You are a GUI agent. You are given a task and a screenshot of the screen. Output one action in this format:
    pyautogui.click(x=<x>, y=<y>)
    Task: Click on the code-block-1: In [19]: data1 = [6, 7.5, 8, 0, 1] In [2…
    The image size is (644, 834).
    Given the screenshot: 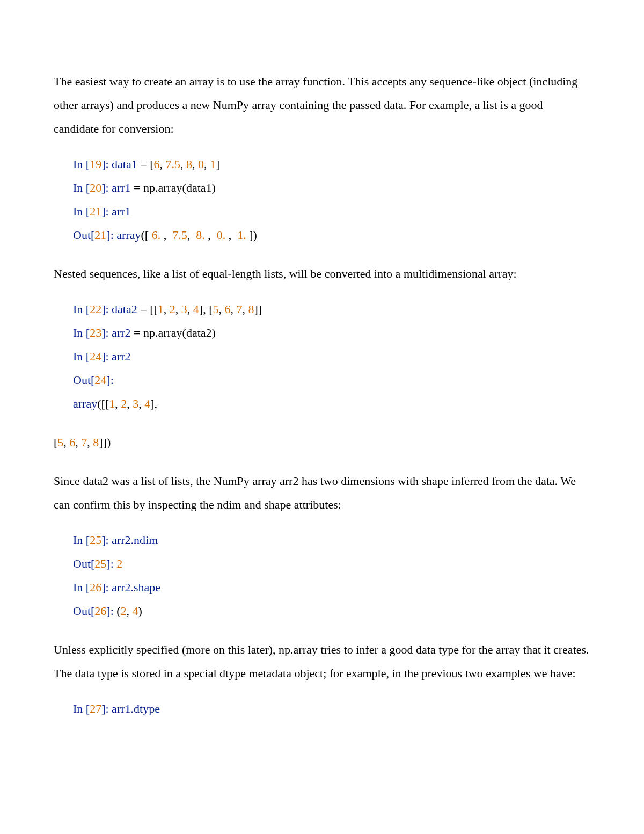 What is the action you would take?
    pyautogui.click(x=322, y=200)
    